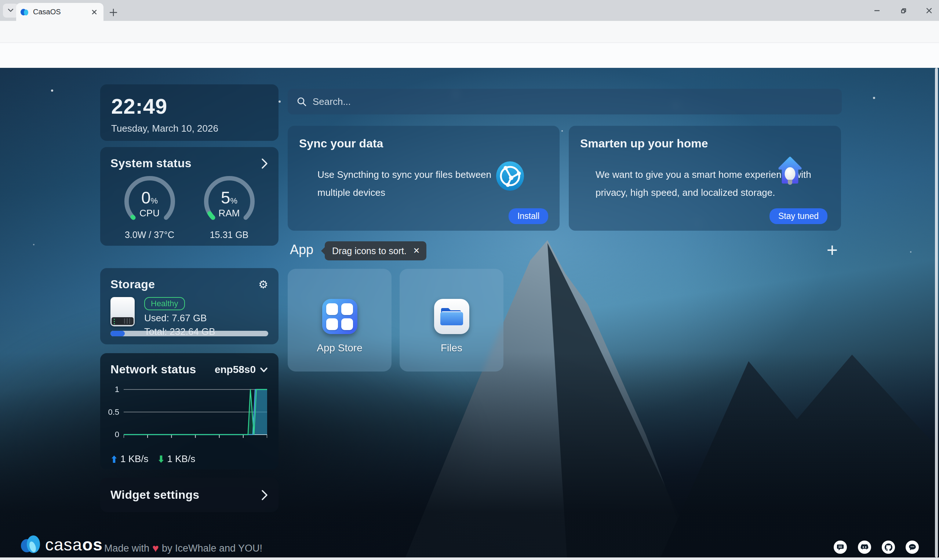 This screenshot has height=560, width=939. What do you see at coordinates (151, 163) in the screenshot?
I see `system-status-title: System status` at bounding box center [151, 163].